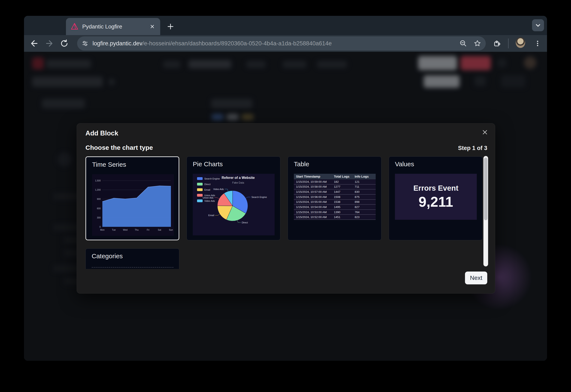 Image resolution: width=571 pixels, height=392 pixels. I want to click on table-row: 1/15/2024, 10:54:00 AM1495827, so click(335, 207).